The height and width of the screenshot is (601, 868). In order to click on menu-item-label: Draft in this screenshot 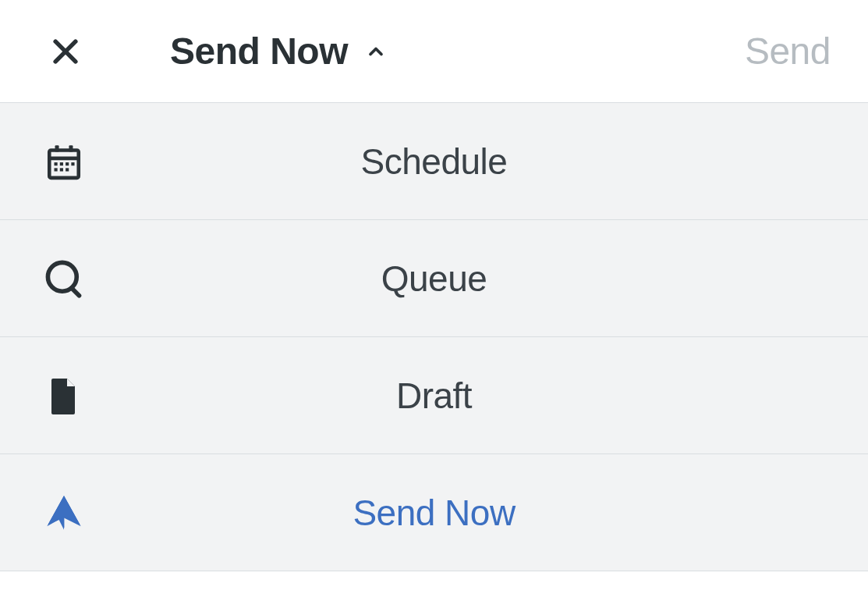, I will do `click(434, 396)`.